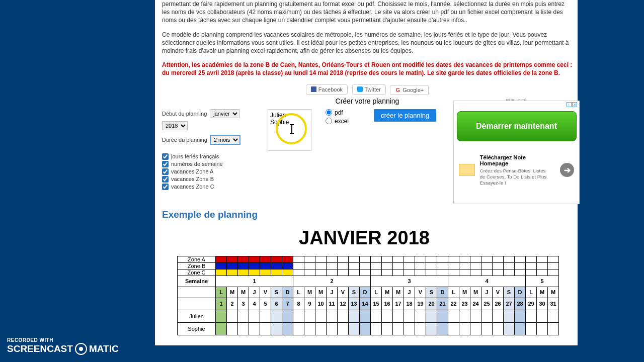  What do you see at coordinates (175, 126) in the screenshot?
I see `start-year-select: 2018` at bounding box center [175, 126].